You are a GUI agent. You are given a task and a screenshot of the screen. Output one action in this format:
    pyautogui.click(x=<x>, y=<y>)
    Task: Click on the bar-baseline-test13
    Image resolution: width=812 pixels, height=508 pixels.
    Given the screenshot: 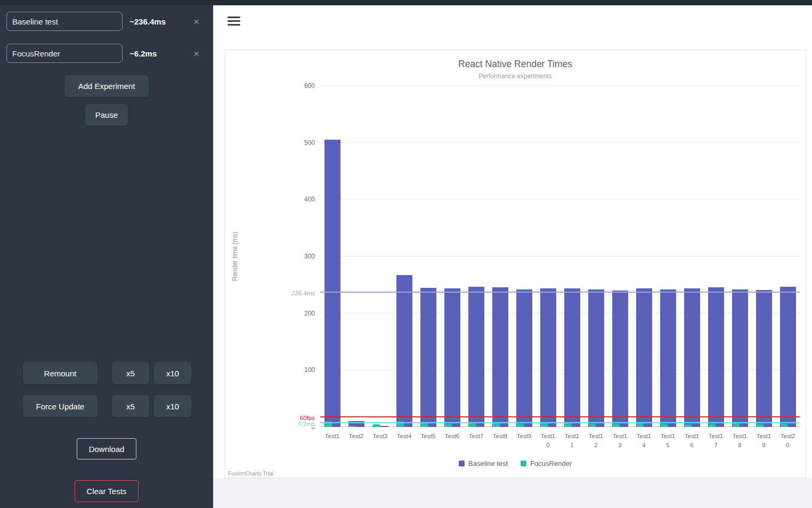 What is the action you would take?
    pyautogui.click(x=620, y=359)
    